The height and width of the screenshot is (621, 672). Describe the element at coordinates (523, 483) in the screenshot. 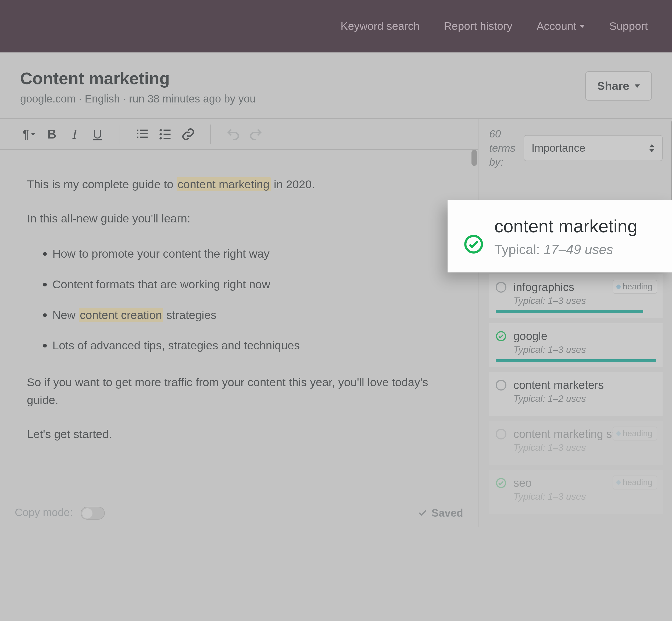

I see `term-name: seo` at that location.